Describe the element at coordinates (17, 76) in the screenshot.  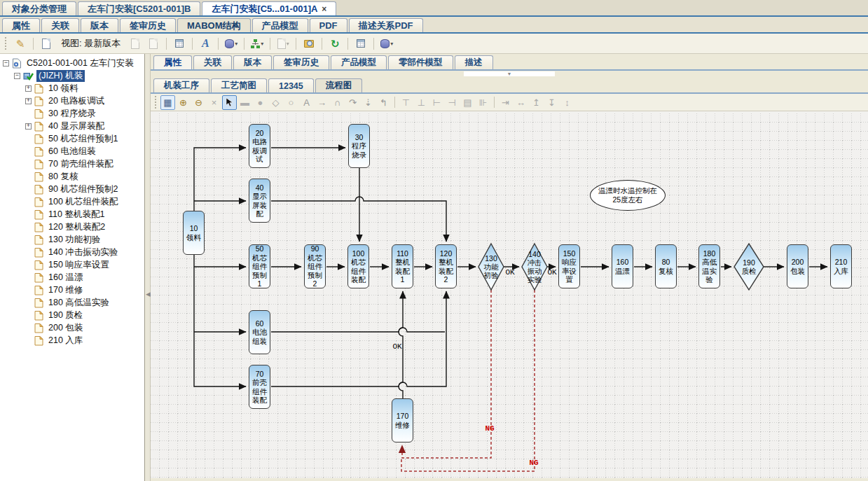
I see `collapse-icon: −` at that location.